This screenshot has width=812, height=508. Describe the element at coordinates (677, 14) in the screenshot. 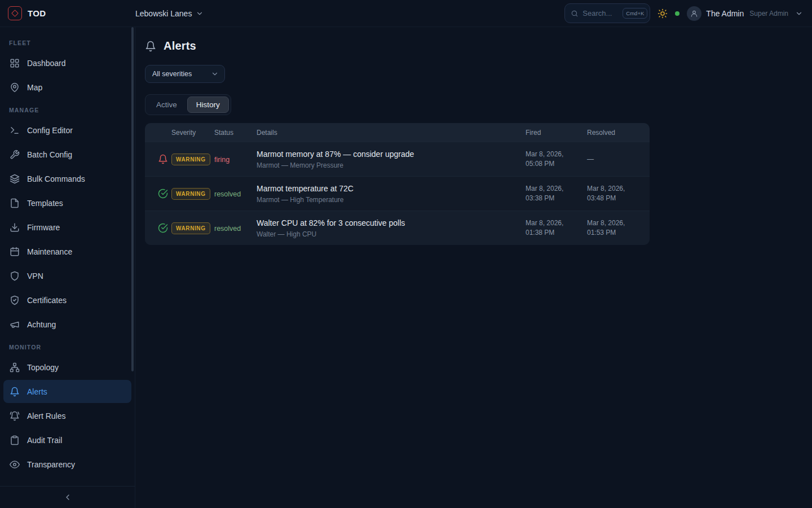

I see `connection-status-dot` at that location.